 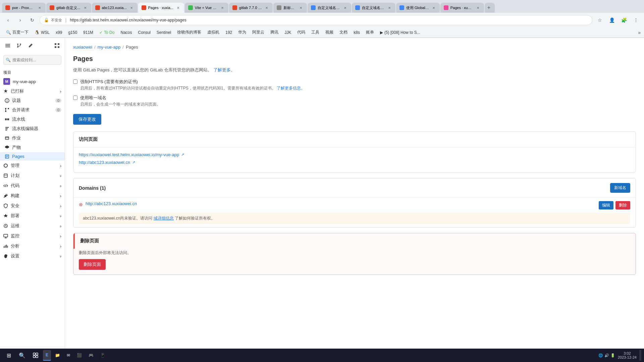 I want to click on app-taskbar-2: 📱, so click(x=103, y=355).